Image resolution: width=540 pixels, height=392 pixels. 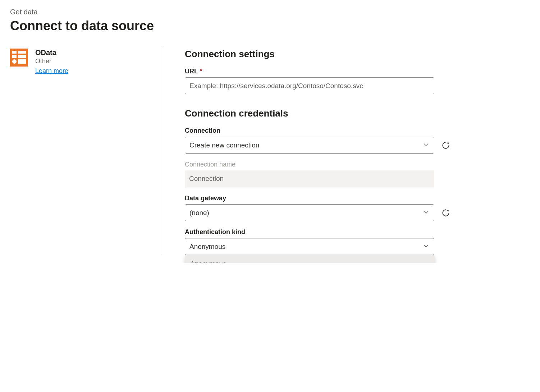 What do you see at coordinates (318, 71) in the screenshot?
I see `url-label: URL *` at bounding box center [318, 71].